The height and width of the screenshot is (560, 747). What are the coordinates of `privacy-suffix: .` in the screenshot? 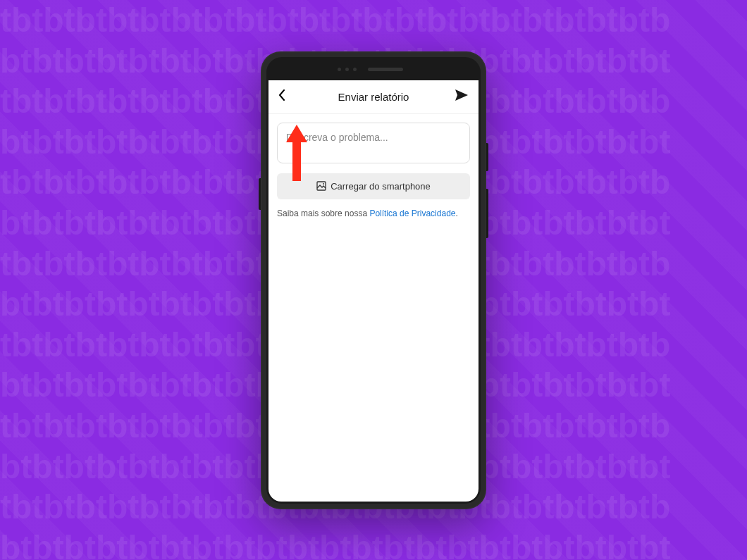 It's located at (457, 213).